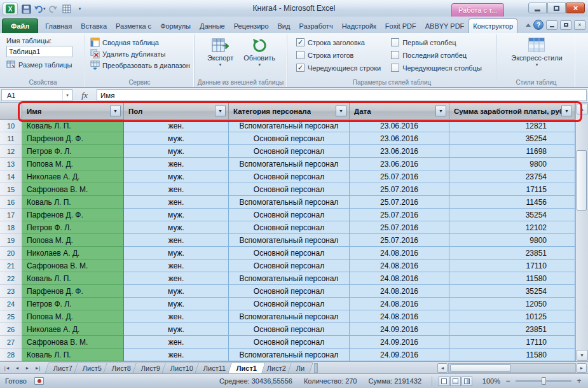  What do you see at coordinates (39, 52) in the screenshot?
I see `table-name-input` at bounding box center [39, 52].